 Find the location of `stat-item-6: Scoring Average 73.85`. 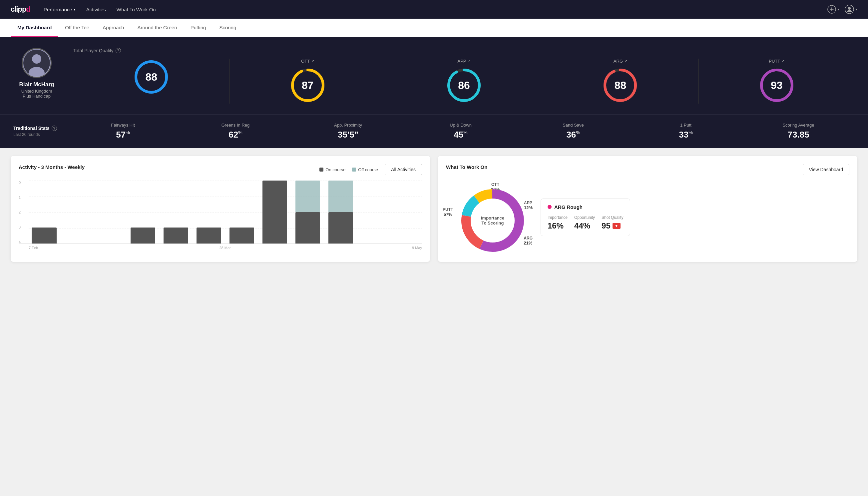

stat-item-6: Scoring Average 73.85 is located at coordinates (798, 131).